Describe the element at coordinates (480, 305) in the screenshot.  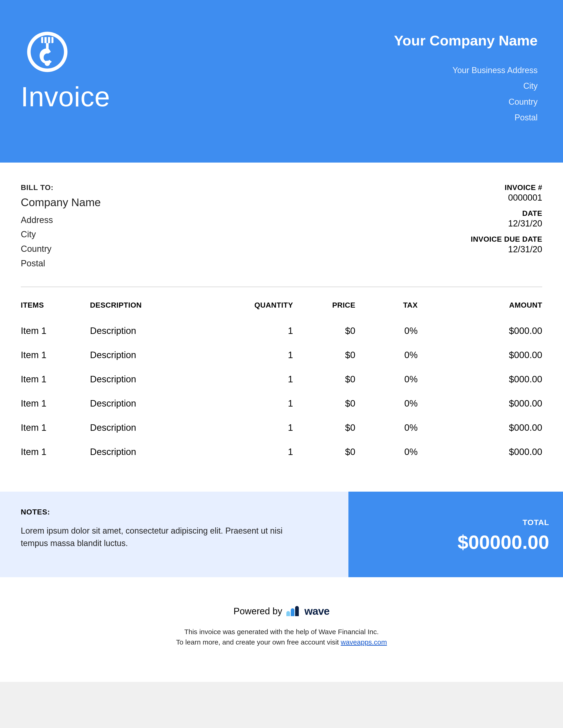
I see `col-amount: AMOUNT` at that location.